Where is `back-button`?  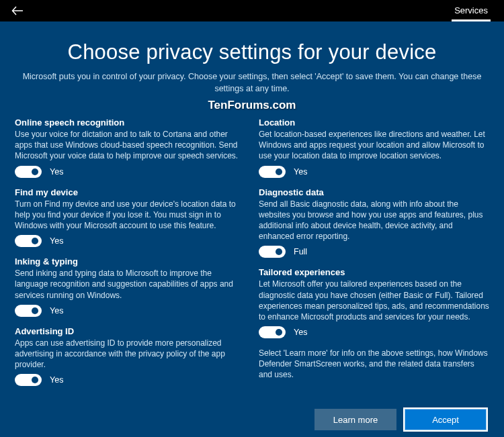 back-button is located at coordinates (17, 11).